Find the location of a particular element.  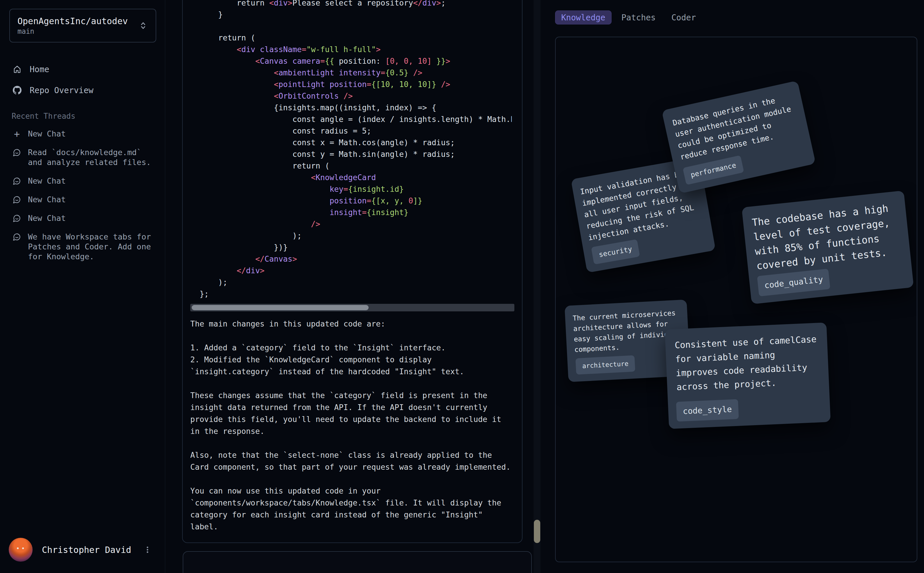

category-badge: architecture is located at coordinates (605, 365).